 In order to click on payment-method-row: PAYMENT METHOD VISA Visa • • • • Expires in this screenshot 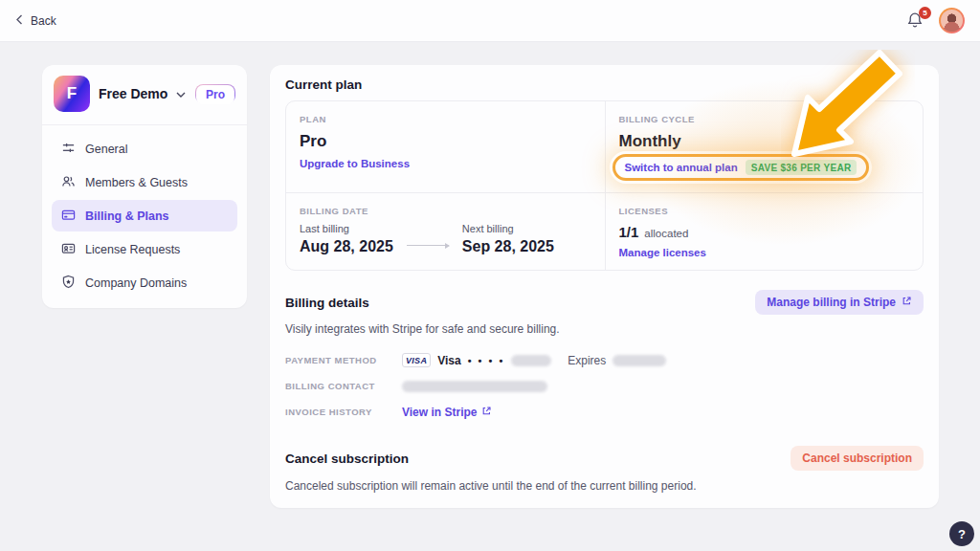, I will do `click(605, 360)`.